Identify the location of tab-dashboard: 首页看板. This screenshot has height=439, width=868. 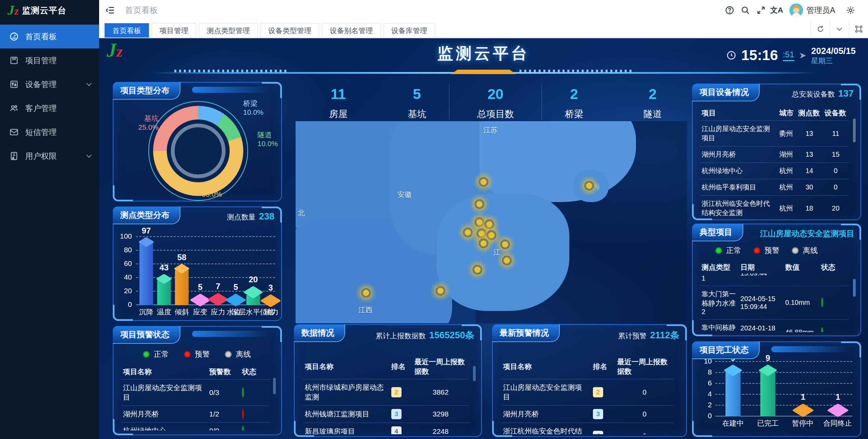
(127, 30).